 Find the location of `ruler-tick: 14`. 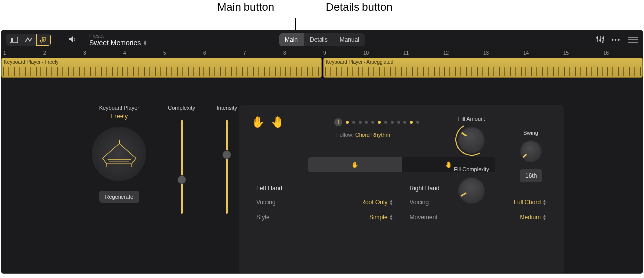

ruler-tick: 14 is located at coordinates (526, 53).